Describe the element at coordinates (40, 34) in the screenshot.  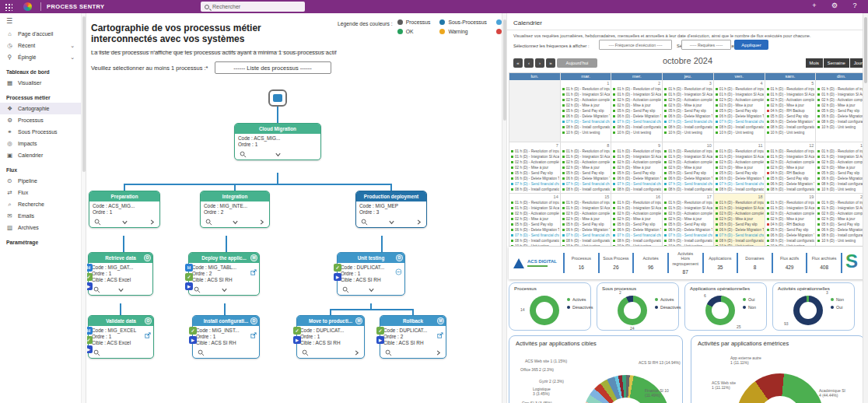
I see `sidebar-item-page-d-accueil: ⌂Page d'accueil` at that location.